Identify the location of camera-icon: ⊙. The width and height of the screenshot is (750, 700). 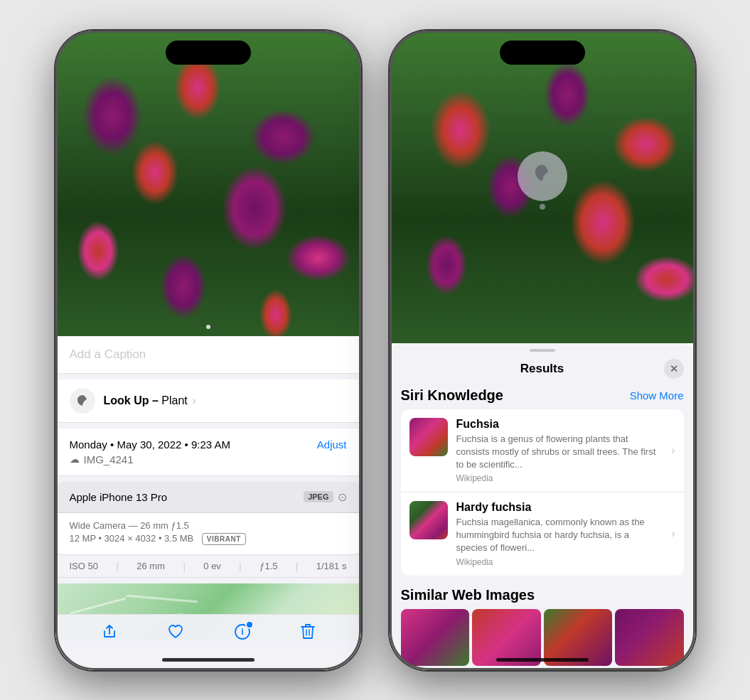
(343, 497).